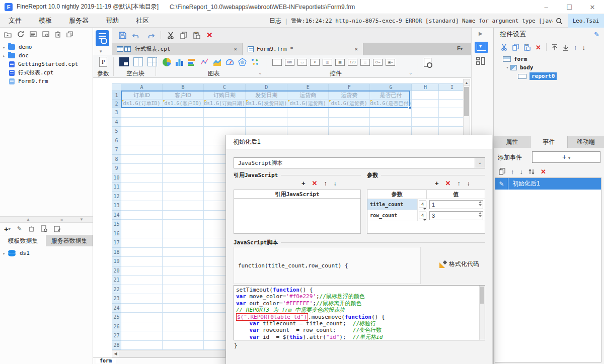 Image resolution: width=604 pixels, height=364 pixels. What do you see at coordinates (184, 35) in the screenshot?
I see `copy-icon` at bounding box center [184, 35].